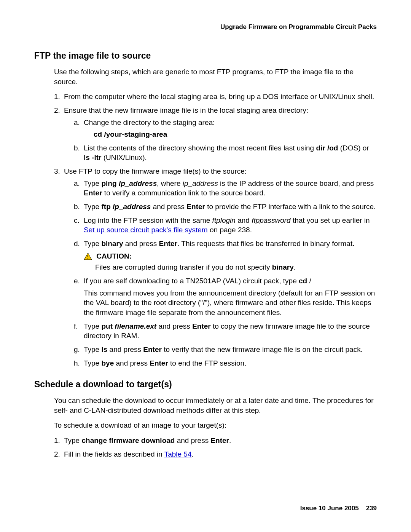 Image resolution: width=411 pixels, height=532 pixels. Describe the element at coordinates (165, 363) in the screenshot. I see `step-text: Type bye and press Enter to end the FTP …` at that location.